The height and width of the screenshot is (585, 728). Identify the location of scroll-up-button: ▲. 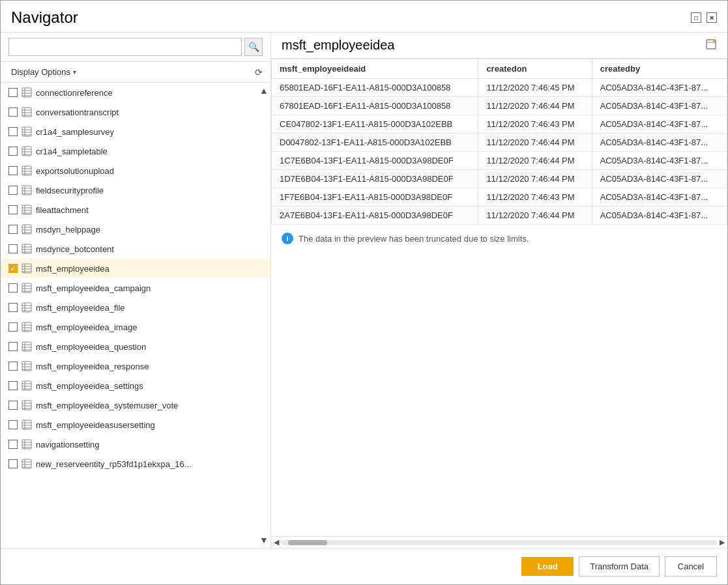
(264, 91).